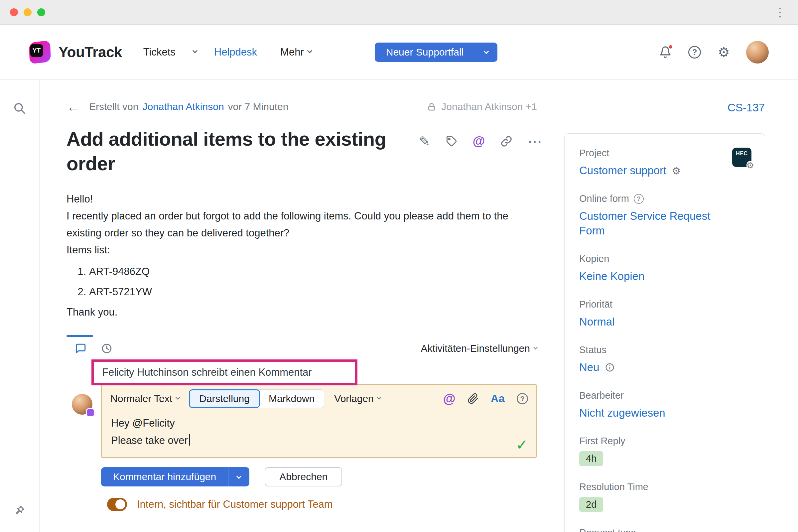 This screenshot has height=532, width=798. Describe the element at coordinates (695, 52) in the screenshot. I see `question-icon: ?` at that location.